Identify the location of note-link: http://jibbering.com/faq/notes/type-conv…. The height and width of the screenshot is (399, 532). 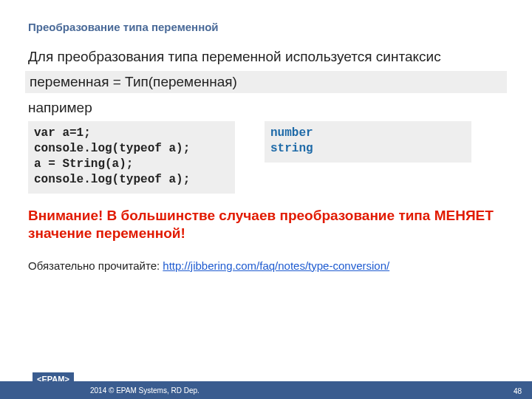
(276, 266).